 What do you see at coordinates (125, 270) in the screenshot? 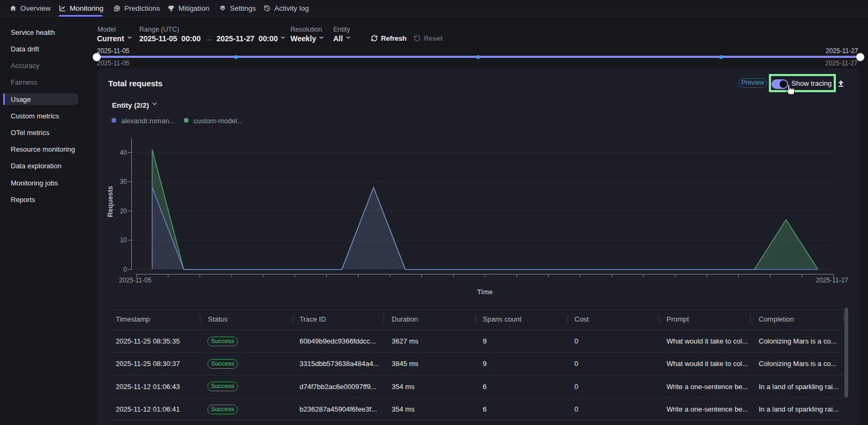
I see `svg-text: 0` at bounding box center [125, 270].